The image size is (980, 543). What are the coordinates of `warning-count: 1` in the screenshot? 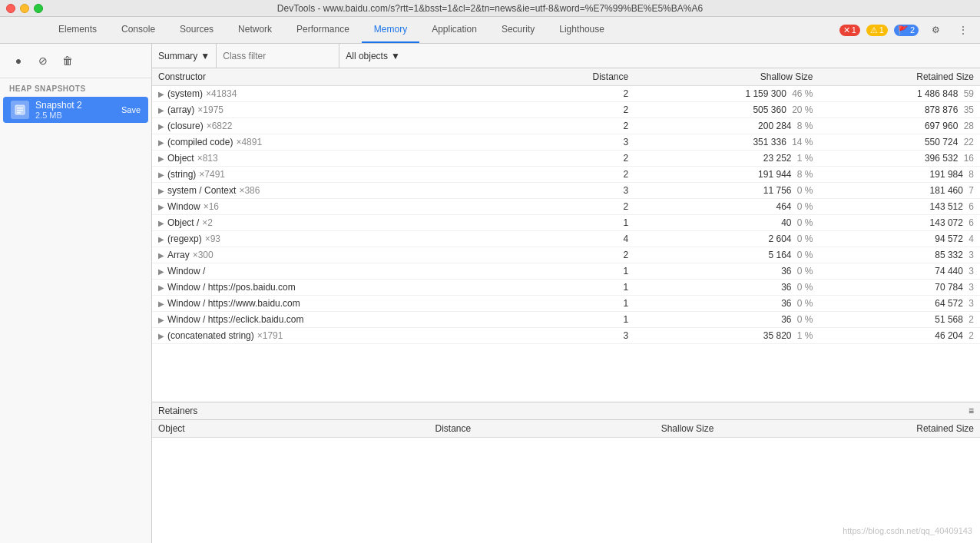 It's located at (882, 30).